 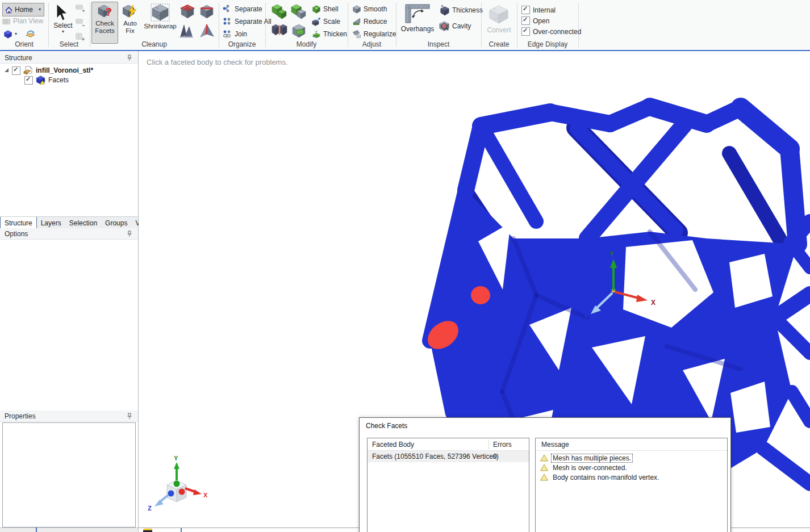 What do you see at coordinates (83, 223) in the screenshot?
I see `tab-selection: Selection` at bounding box center [83, 223].